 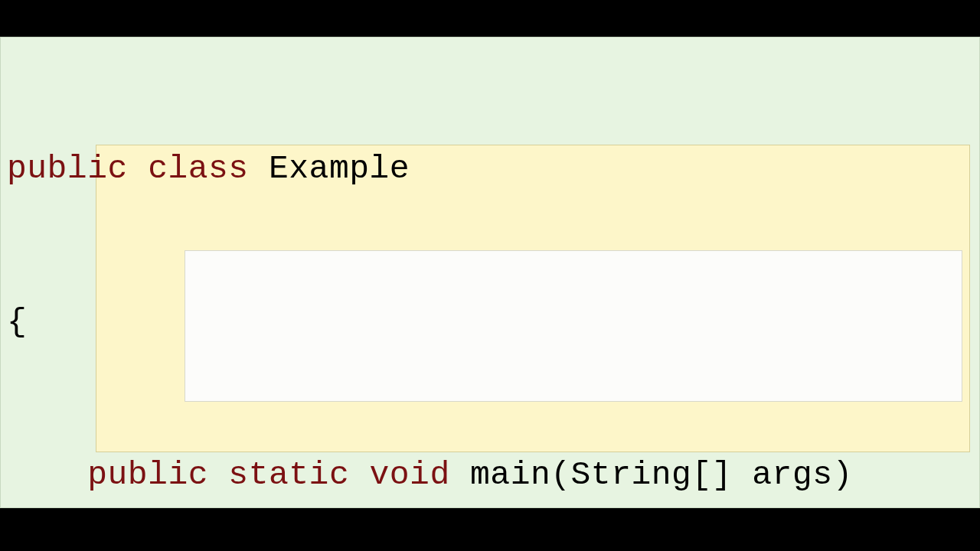 What do you see at coordinates (289, 474) in the screenshot?
I see `keyword-static: static` at bounding box center [289, 474].